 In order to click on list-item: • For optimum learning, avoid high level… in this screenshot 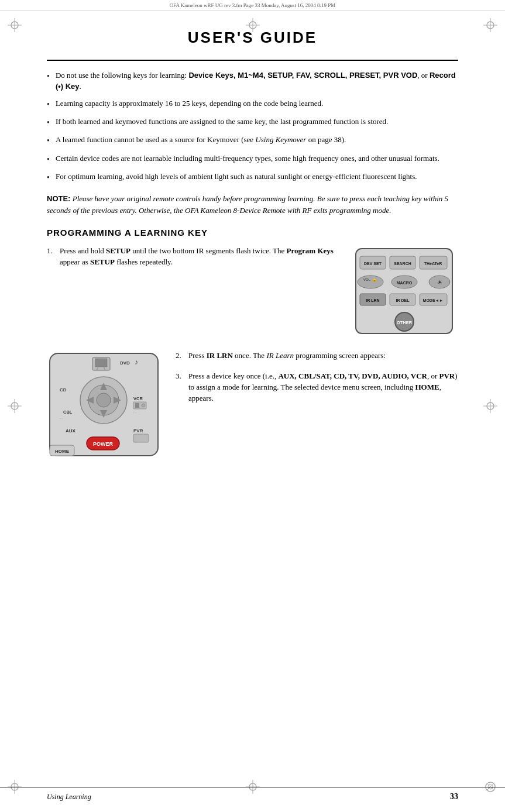, I will do `click(253, 178)`.